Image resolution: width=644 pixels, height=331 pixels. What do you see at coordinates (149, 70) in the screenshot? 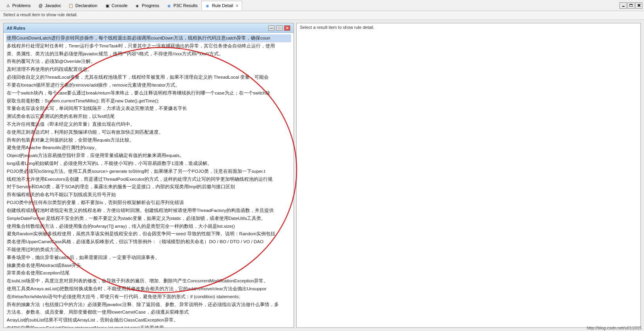
I see `rule-item: 及时清理不再使用的代码段或配置信息。` at bounding box center [149, 70].